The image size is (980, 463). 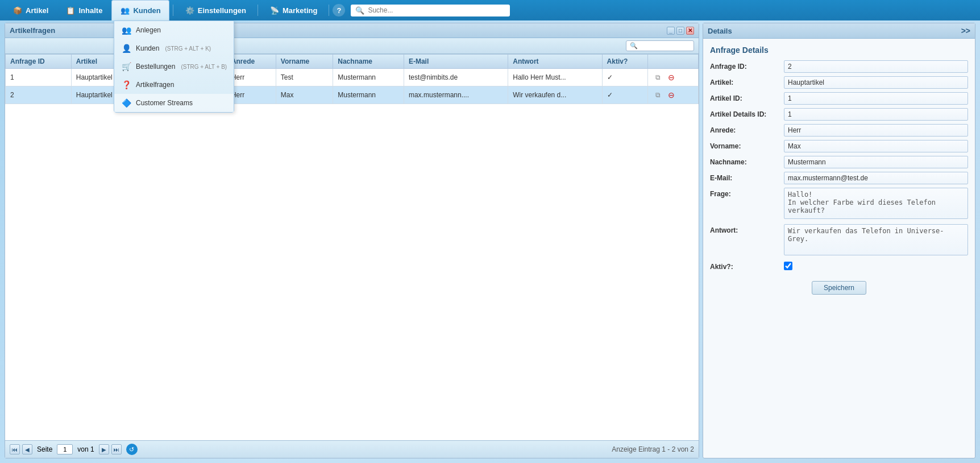 I want to click on last-page-button: ⏭, so click(x=117, y=449).